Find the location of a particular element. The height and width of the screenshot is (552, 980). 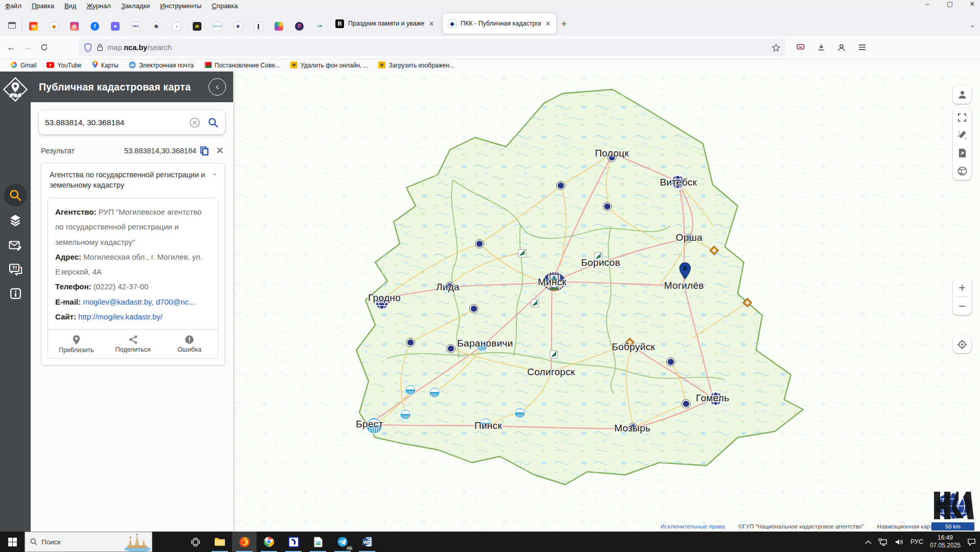

bookmark-item: GGmail is located at coordinates (24, 65).